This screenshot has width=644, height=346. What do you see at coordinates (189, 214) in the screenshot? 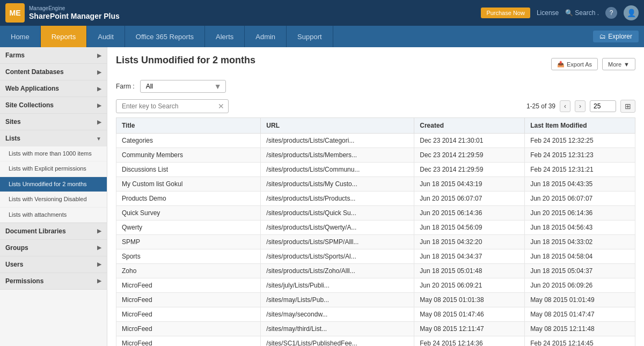
I see `cell-title: Quick Survey` at bounding box center [189, 214].